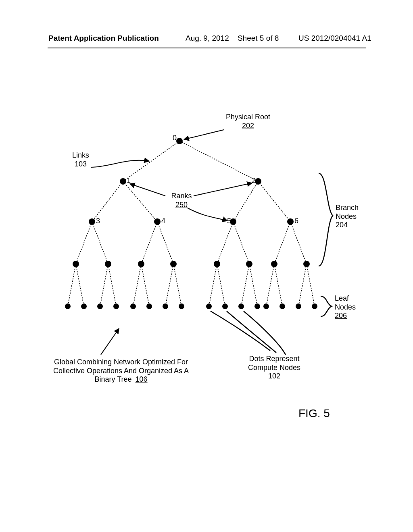  Describe the element at coordinates (254, 181) in the screenshot. I see `node-label-2: 2` at that location.